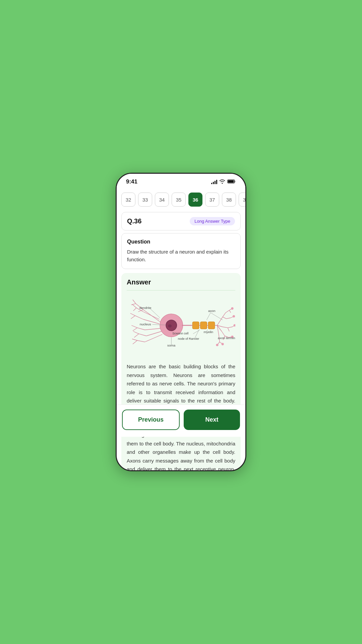 This screenshot has height=644, width=362. Describe the element at coordinates (212, 311) in the screenshot. I see `svg-text: axon` at that location.